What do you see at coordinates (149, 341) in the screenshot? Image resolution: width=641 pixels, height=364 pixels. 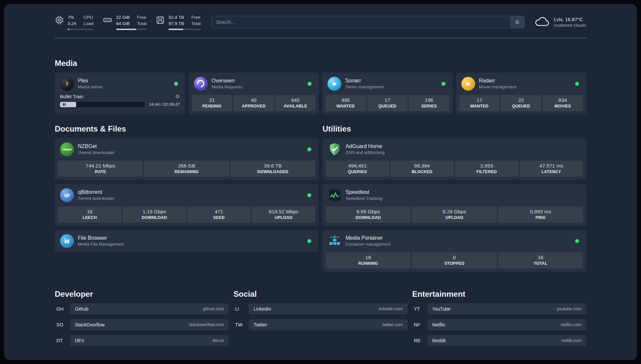 I see `bookmark-bar: DEV dev.to` at bounding box center [149, 341].